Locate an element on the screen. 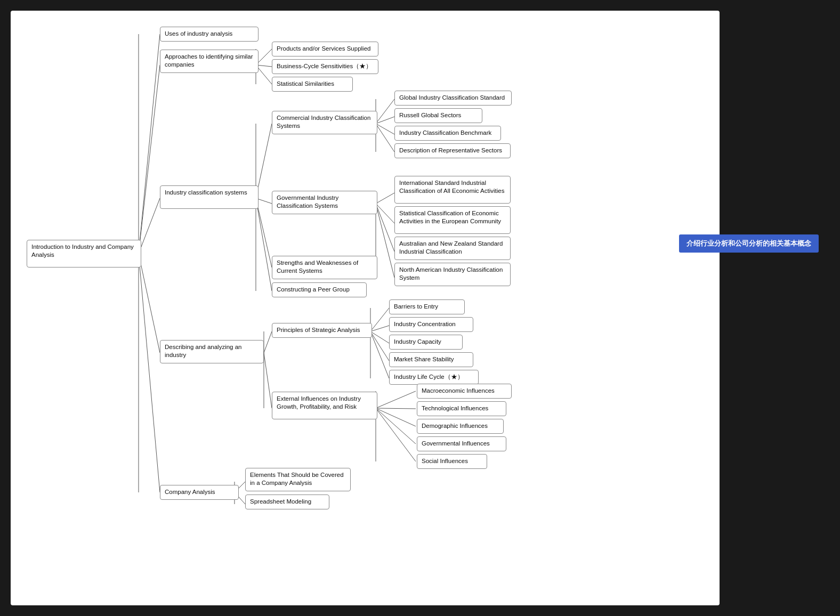 This screenshot has height=616, width=840. macro-node: Macroeconomic Influences is located at coordinates (464, 391).